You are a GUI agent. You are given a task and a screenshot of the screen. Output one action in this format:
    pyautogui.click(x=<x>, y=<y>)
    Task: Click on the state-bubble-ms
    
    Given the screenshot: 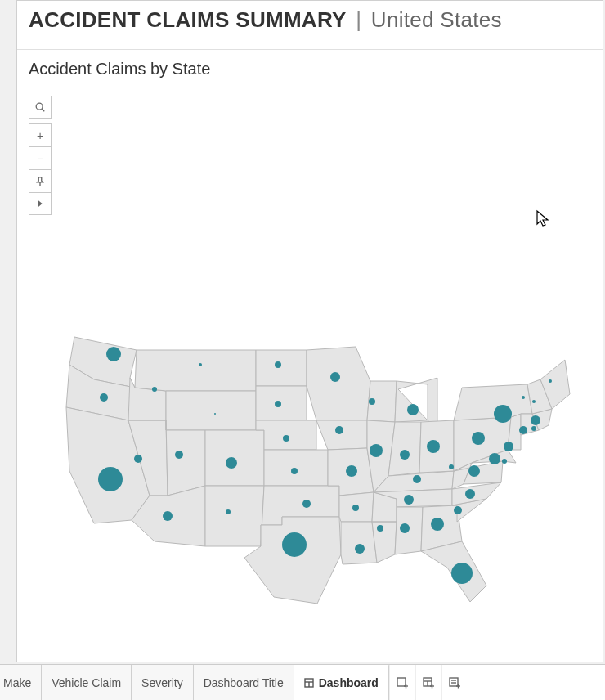 What is the action you would take?
    pyautogui.click(x=380, y=528)
    